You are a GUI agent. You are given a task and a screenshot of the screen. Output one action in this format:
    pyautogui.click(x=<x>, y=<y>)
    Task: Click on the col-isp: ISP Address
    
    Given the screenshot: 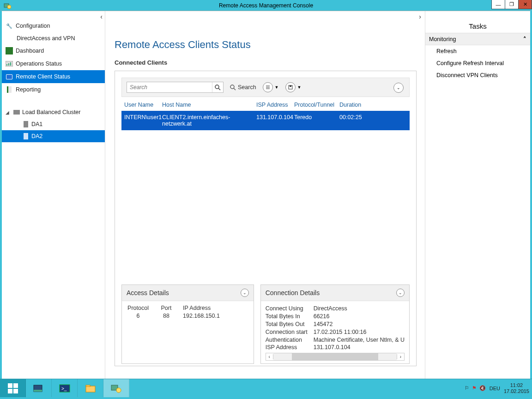 What is the action you would take?
    pyautogui.click(x=275, y=105)
    